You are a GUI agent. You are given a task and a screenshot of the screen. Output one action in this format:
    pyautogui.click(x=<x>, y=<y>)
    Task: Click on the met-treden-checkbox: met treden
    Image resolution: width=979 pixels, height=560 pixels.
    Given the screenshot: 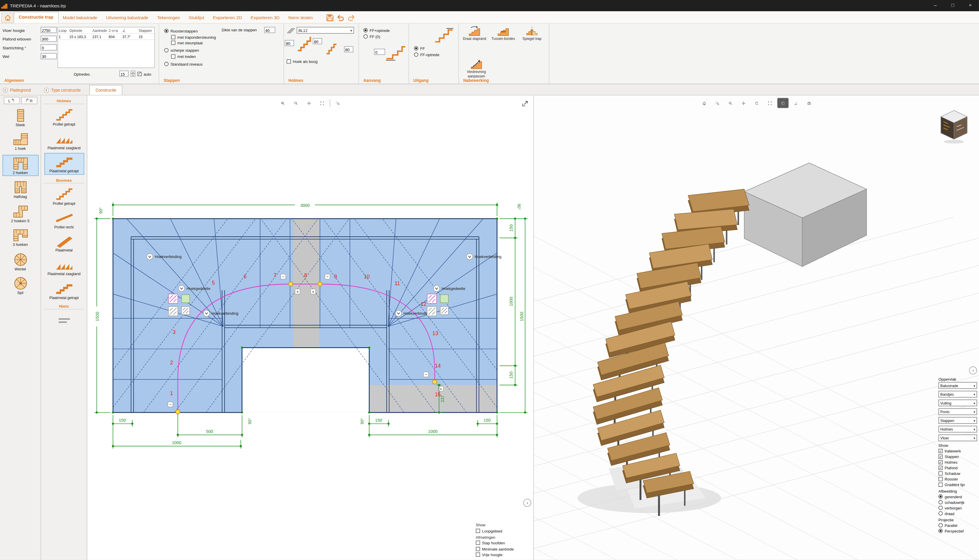 What is the action you would take?
    pyautogui.click(x=183, y=57)
    